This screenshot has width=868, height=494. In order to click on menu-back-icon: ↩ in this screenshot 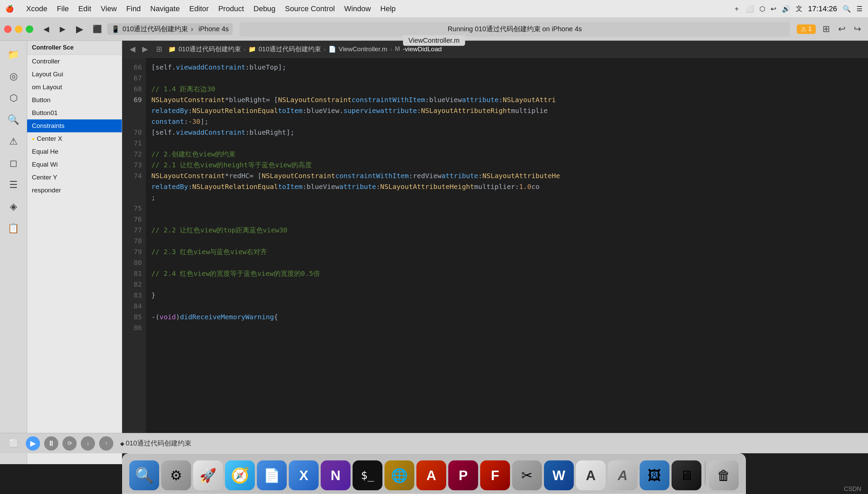, I will do `click(774, 9)`.